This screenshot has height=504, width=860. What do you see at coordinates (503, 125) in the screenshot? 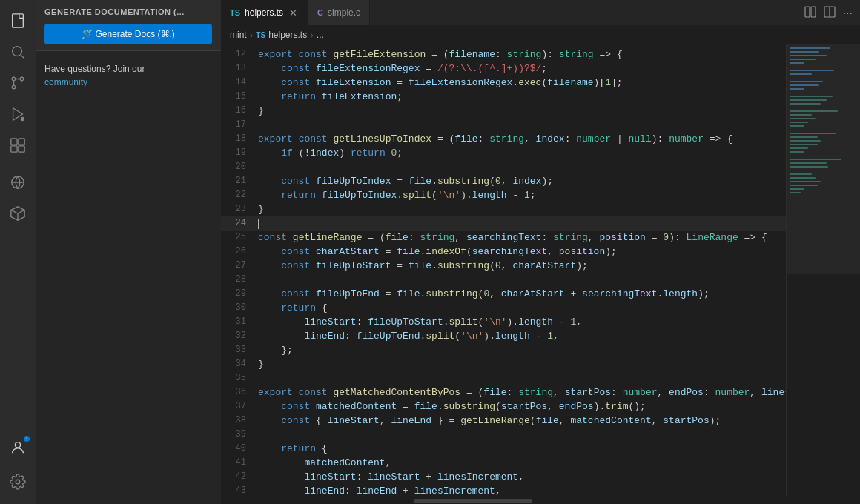
I see `code-line-17: 17` at bounding box center [503, 125].